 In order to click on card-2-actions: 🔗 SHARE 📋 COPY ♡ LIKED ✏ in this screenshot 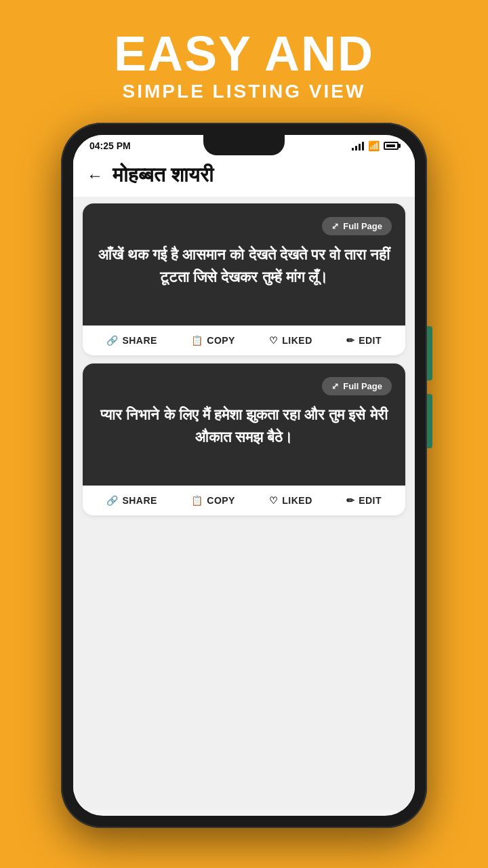, I will do `click(244, 500)`.